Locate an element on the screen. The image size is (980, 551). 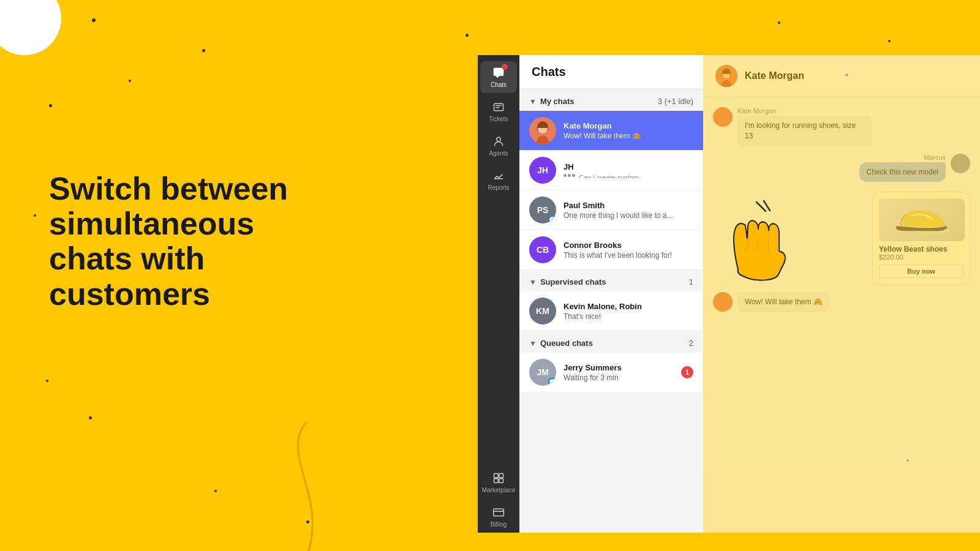
sidebar-item-marketplace-label: Marketplace is located at coordinates (499, 490).